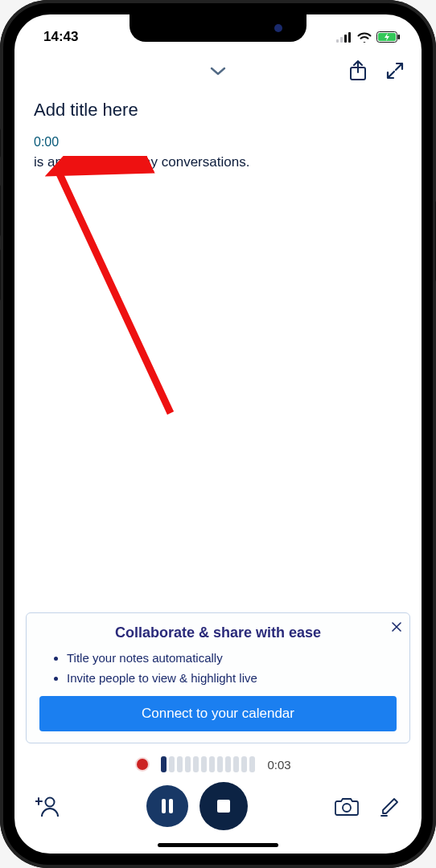  Describe the element at coordinates (358, 71) in the screenshot. I see `share-icon` at that location.